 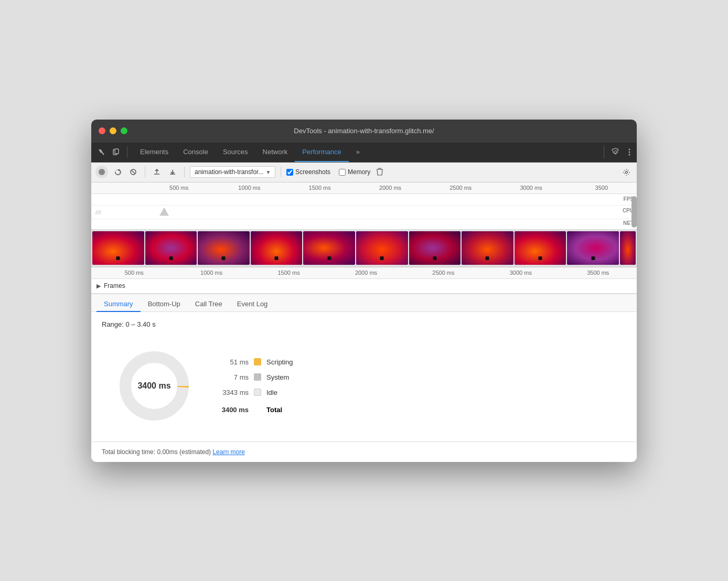 What do you see at coordinates (308, 172) in the screenshot?
I see `screenshots-checkbox-group: Screenshots` at bounding box center [308, 172].